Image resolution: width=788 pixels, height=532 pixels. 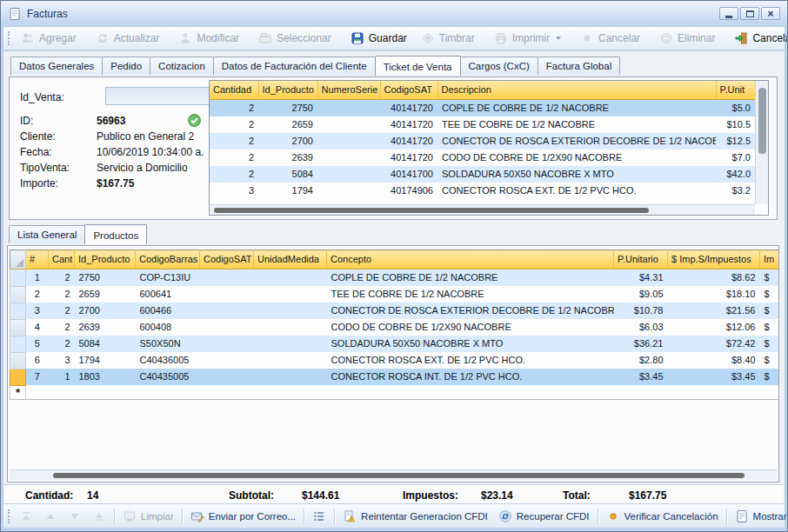 I want to click on cell: $21.56, so click(x=714, y=311).